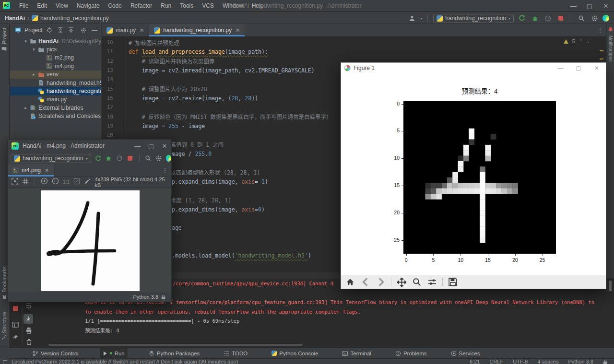 The width and height of the screenshot is (614, 364). What do you see at coordinates (138, 146) in the screenshot?
I see `minimize-button: —` at bounding box center [138, 146].